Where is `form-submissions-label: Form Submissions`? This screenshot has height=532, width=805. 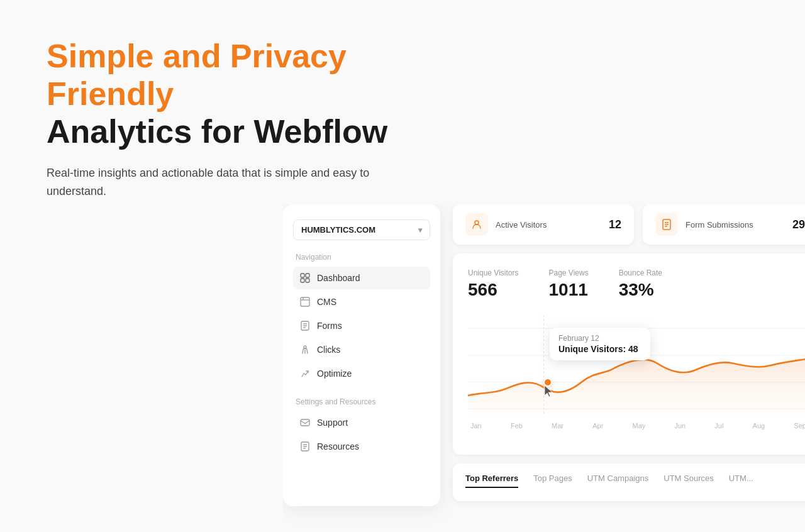
form-submissions-label: Form Submissions is located at coordinates (735, 225).